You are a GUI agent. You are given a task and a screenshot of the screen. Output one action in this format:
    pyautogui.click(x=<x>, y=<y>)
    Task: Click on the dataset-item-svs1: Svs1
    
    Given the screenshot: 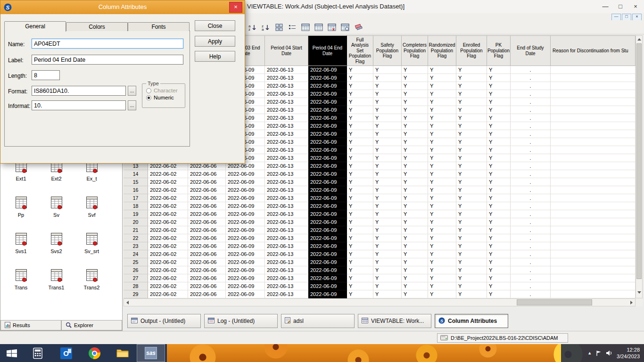 What is the action you would take?
    pyautogui.click(x=21, y=243)
    